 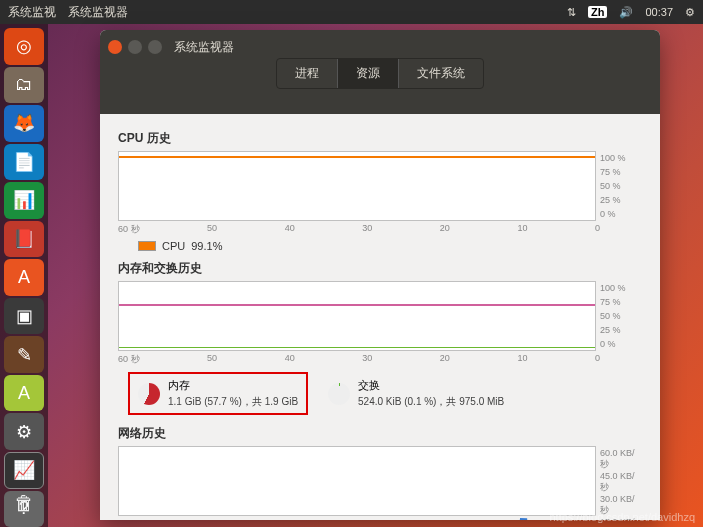 I want to click on swap-stat: 交换 524.0 KiB (0.1 %)，共 975.0 MiB, so click(x=416, y=394).